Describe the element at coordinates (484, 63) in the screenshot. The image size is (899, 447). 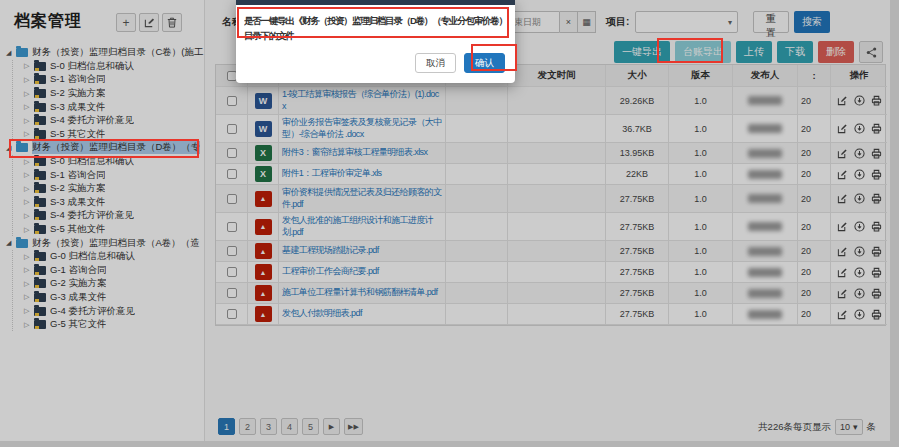
I see `confirm-button: 确认` at that location.